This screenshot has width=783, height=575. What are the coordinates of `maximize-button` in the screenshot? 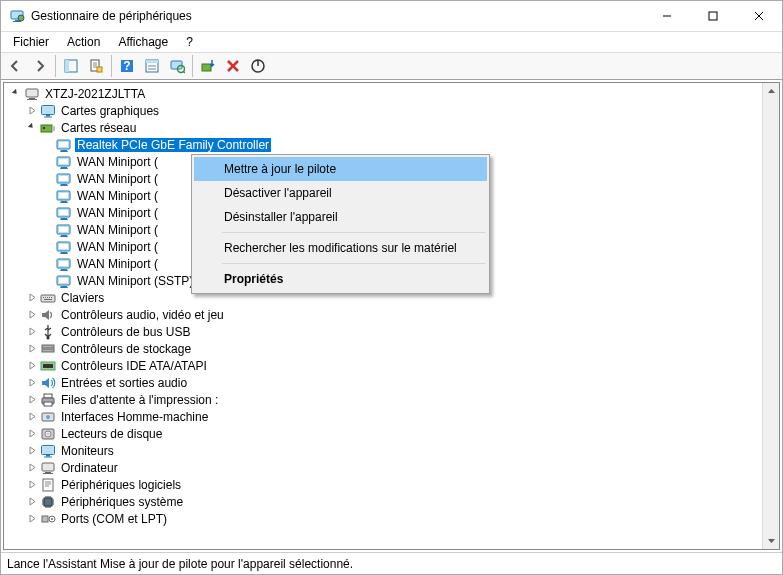 It's located at (713, 16).